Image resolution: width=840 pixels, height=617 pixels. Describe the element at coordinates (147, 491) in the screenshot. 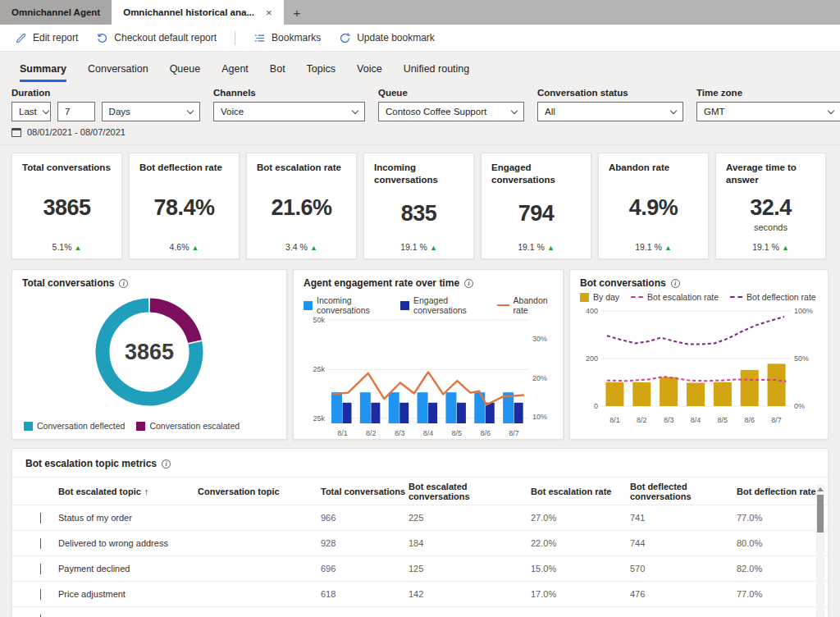

I see `sort-ascending-icon: ↑` at that location.